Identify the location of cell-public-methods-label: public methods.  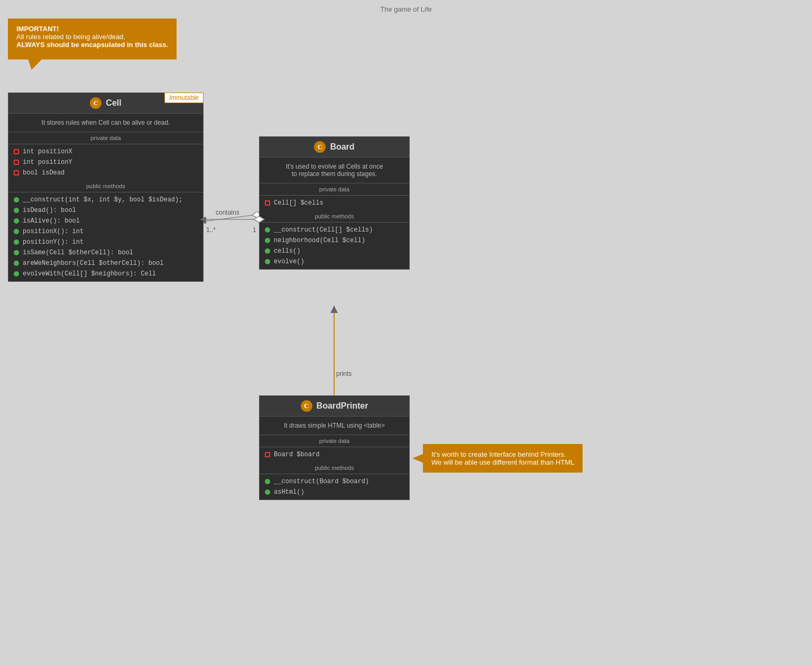
(106, 186).